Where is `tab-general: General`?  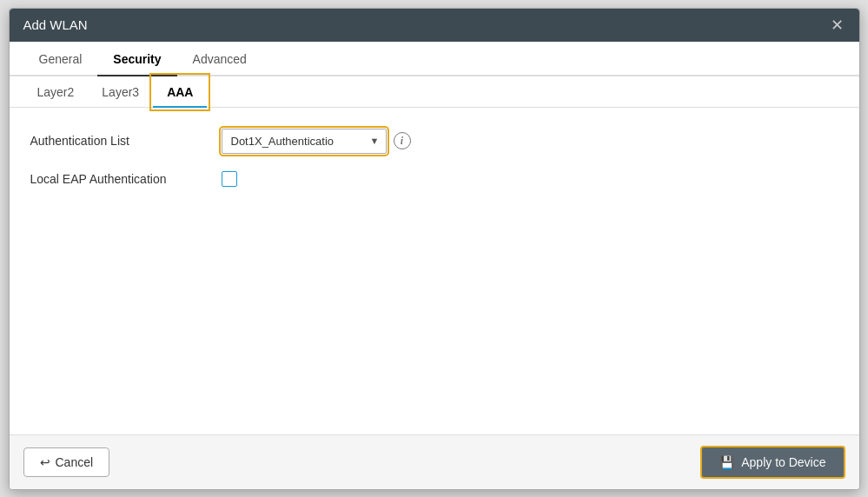
tab-general: General is located at coordinates (61, 59).